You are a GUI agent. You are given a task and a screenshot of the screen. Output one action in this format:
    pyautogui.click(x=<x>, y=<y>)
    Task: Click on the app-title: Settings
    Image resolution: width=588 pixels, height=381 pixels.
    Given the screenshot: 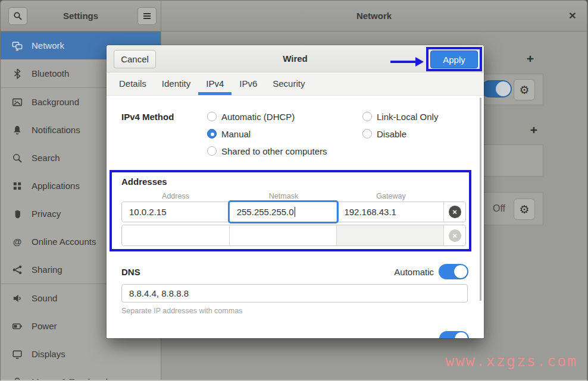 What is the action you would take?
    pyautogui.click(x=81, y=16)
    